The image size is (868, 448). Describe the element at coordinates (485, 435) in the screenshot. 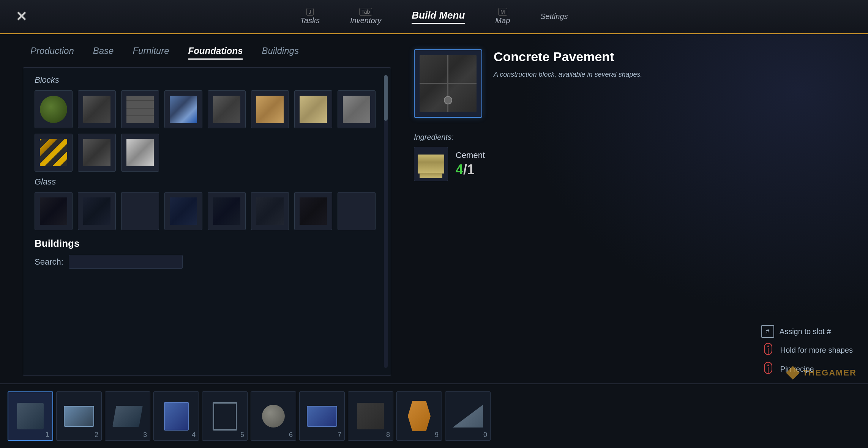

I see `slot-0-number: 0` at that location.